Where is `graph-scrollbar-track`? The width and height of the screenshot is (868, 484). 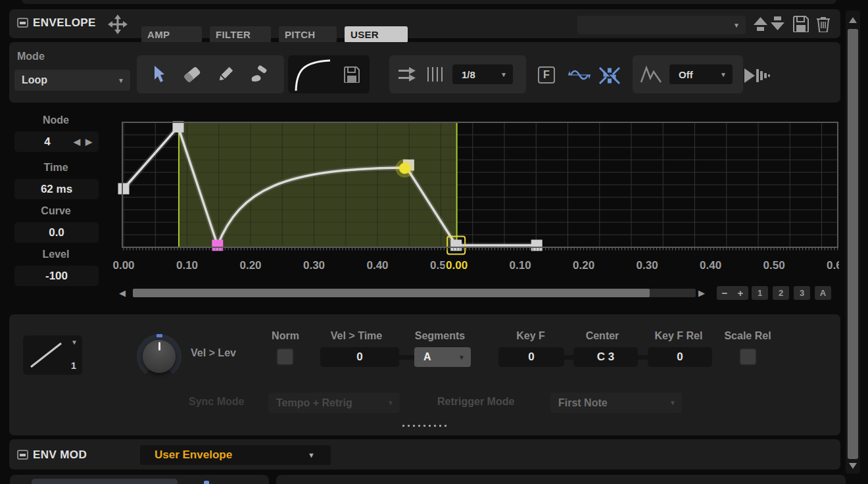
graph-scrollbar-track is located at coordinates (414, 293).